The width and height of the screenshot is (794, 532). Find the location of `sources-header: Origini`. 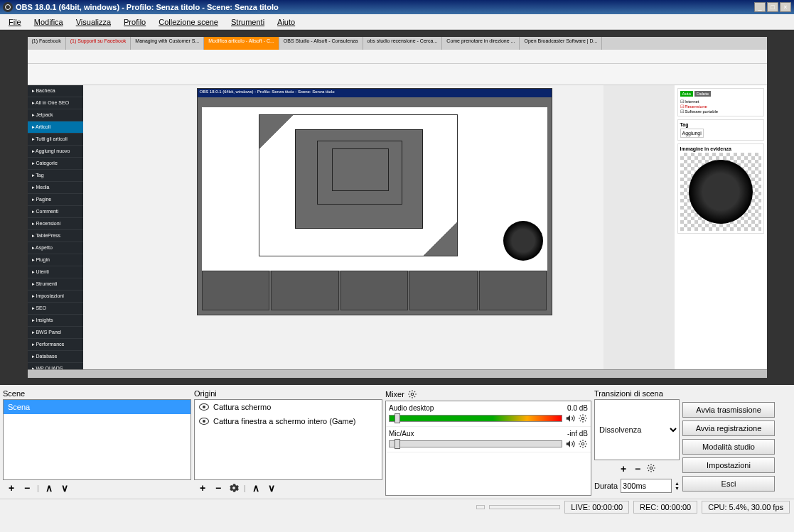

sources-header: Origini is located at coordinates (289, 393).